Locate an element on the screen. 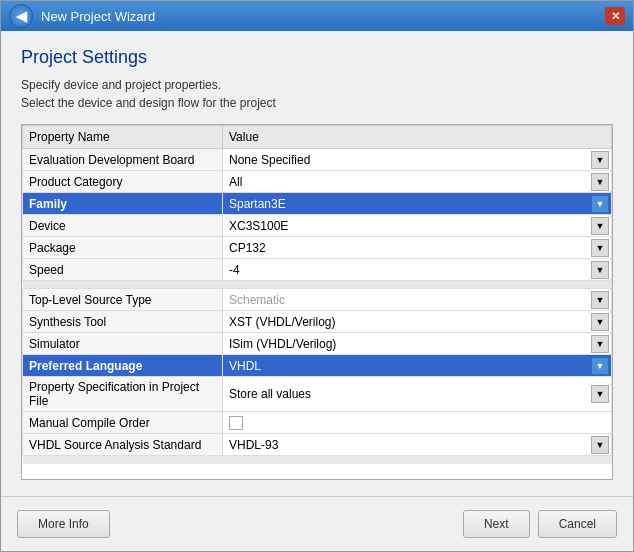  property-value-cell: VHDL▼ is located at coordinates (418, 366).